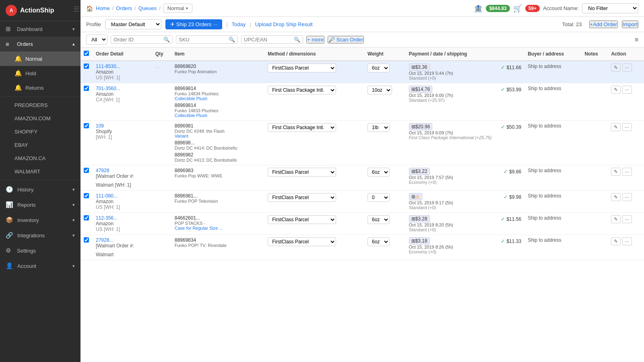 The width and height of the screenshot is (644, 362). Describe the element at coordinates (637, 39) in the screenshot. I see `grid-view-icon: ≡` at that location.